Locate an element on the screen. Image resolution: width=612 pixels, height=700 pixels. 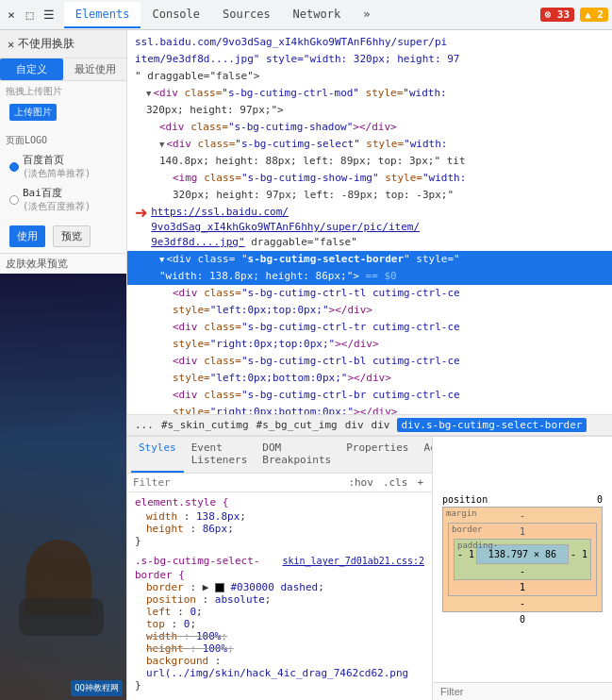
style-prop-url: url(../img/skin/hack_4ic_drag_7462cd62.p… is located at coordinates (279, 674).